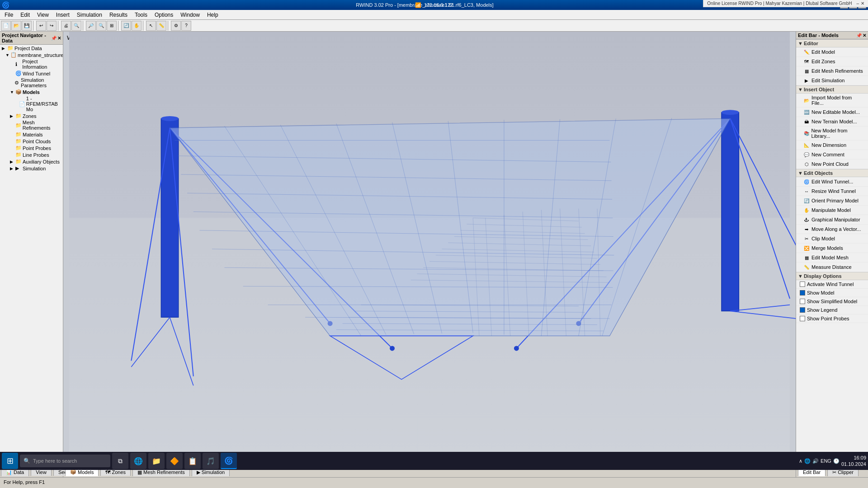 This screenshot has height=488, width=868. I want to click on tree-membrane: ▼ 📋 membrane_structure1, so click(32, 55).